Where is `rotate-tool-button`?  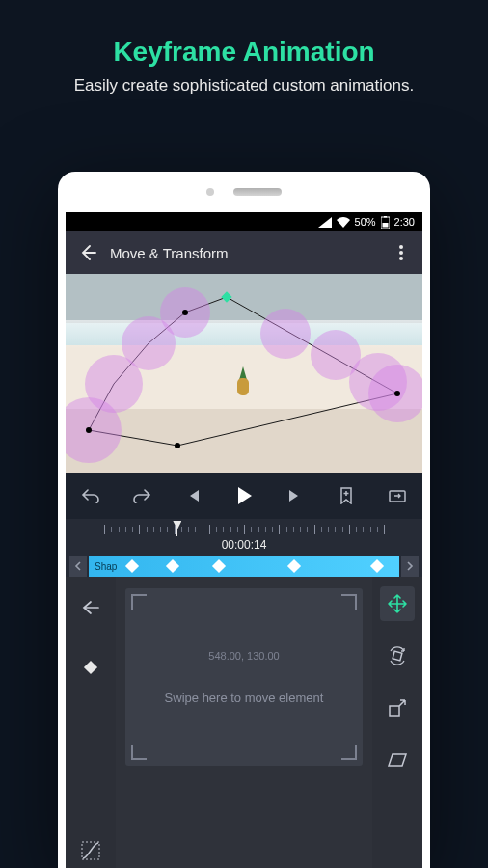
rotate-tool-button is located at coordinates (397, 656).